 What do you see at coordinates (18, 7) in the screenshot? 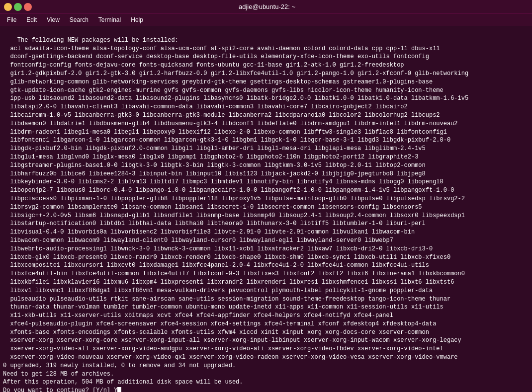
I see `window-controls` at bounding box center [18, 7].